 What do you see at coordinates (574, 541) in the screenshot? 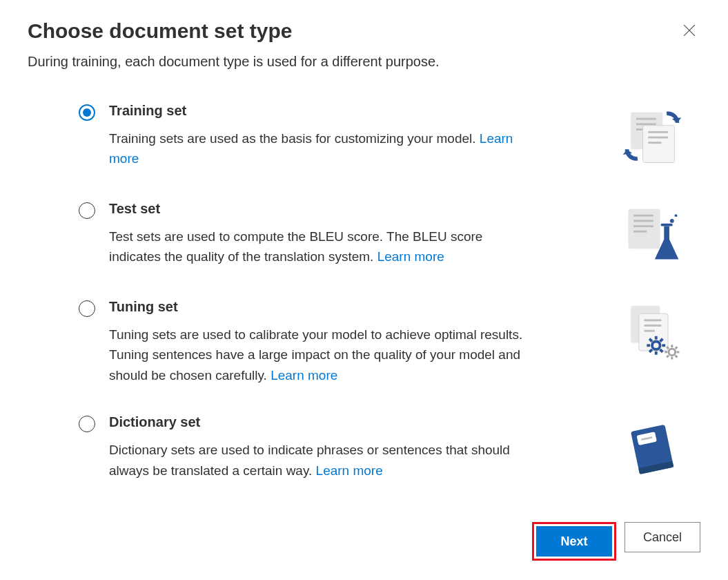
I see `next-button: Next` at bounding box center [574, 541].